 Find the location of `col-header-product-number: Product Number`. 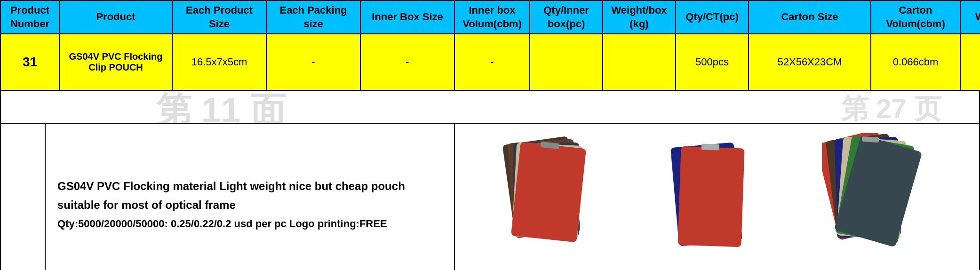

col-header-product-number: Product Number is located at coordinates (30, 17).